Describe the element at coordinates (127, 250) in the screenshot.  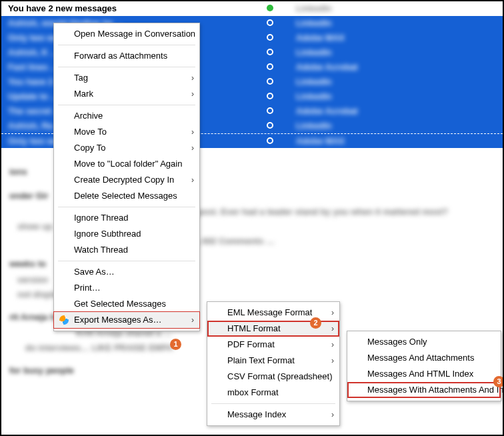
I see `menu-watch-thread: Watch Thread` at that location.